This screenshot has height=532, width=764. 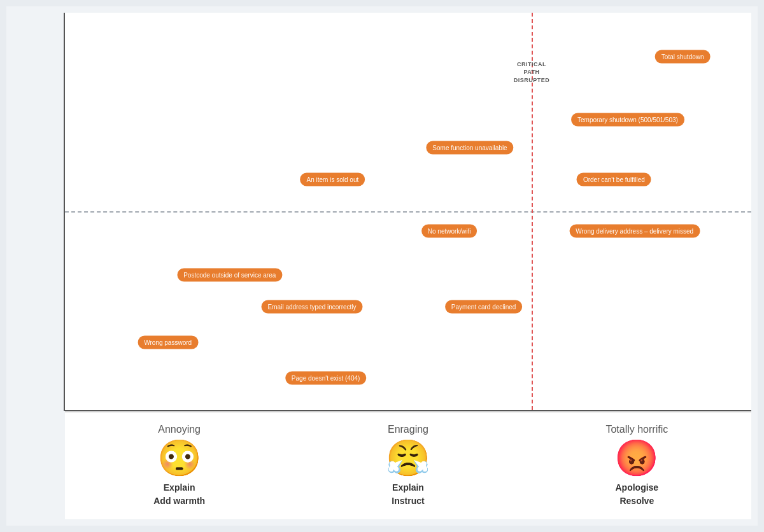 I want to click on badge-wrong-delivery: Wrong delivery address – delivery missed, so click(x=634, y=232).